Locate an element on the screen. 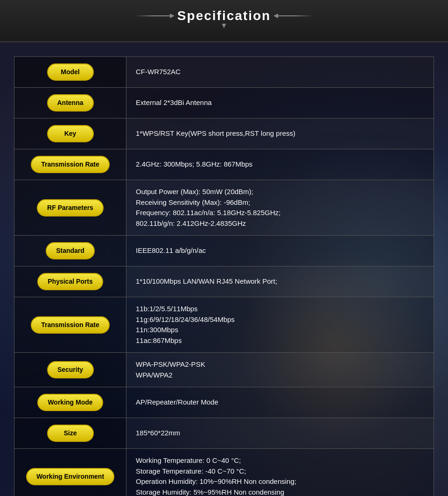  row-value-cell: 185*60*22mm is located at coordinates (280, 433).